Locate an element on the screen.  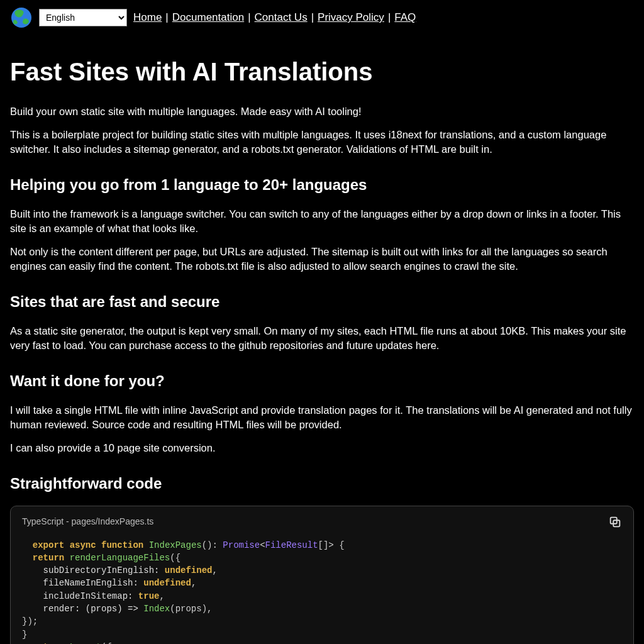
done-for-you-paragraph-1: I will take a single HTML file with inli… is located at coordinates (322, 418).